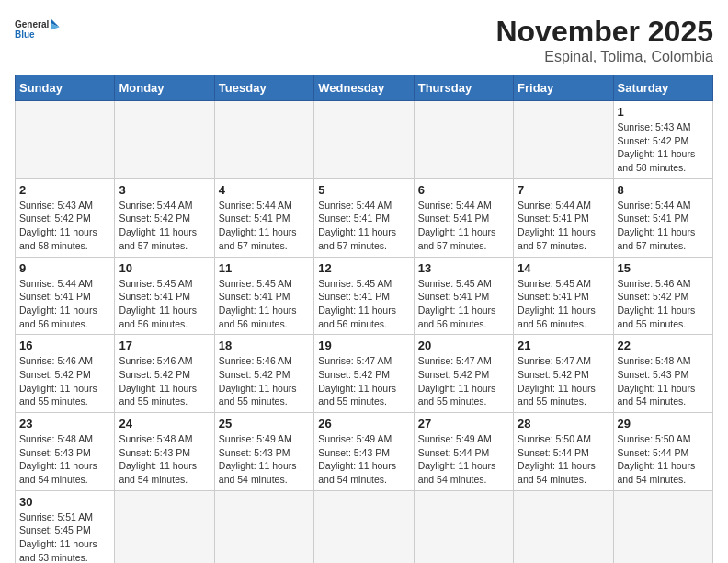  Describe the element at coordinates (364, 423) in the screenshot. I see `day-number: 26` at that location.